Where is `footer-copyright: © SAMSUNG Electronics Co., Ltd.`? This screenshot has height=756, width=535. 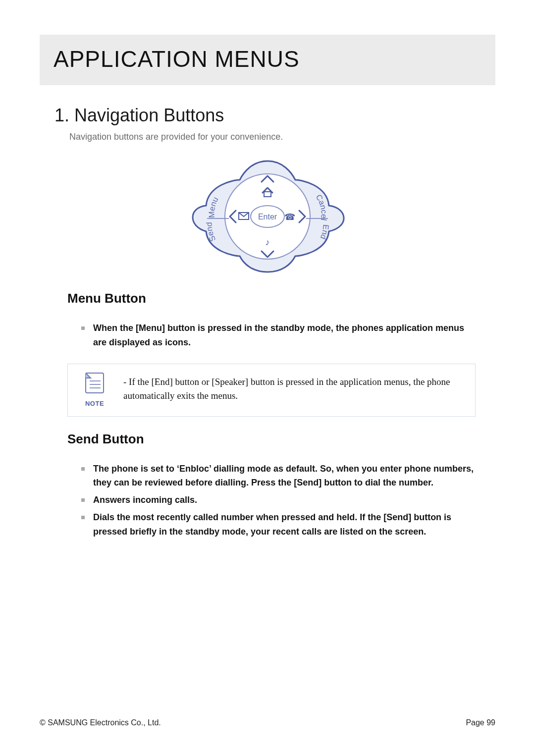 footer-copyright: © SAMSUNG Electronics Co., Ltd. is located at coordinates (100, 723).